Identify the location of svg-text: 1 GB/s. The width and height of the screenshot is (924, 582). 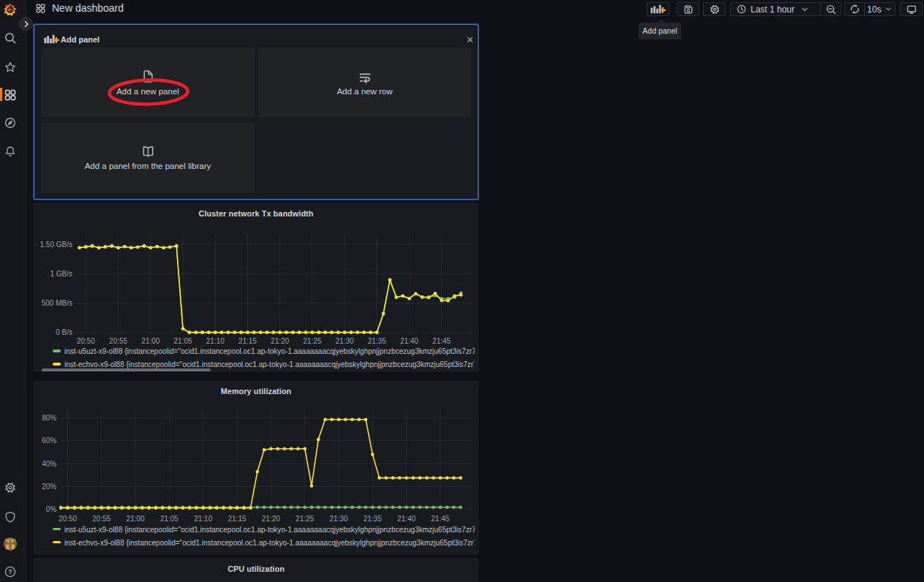
(61, 273).